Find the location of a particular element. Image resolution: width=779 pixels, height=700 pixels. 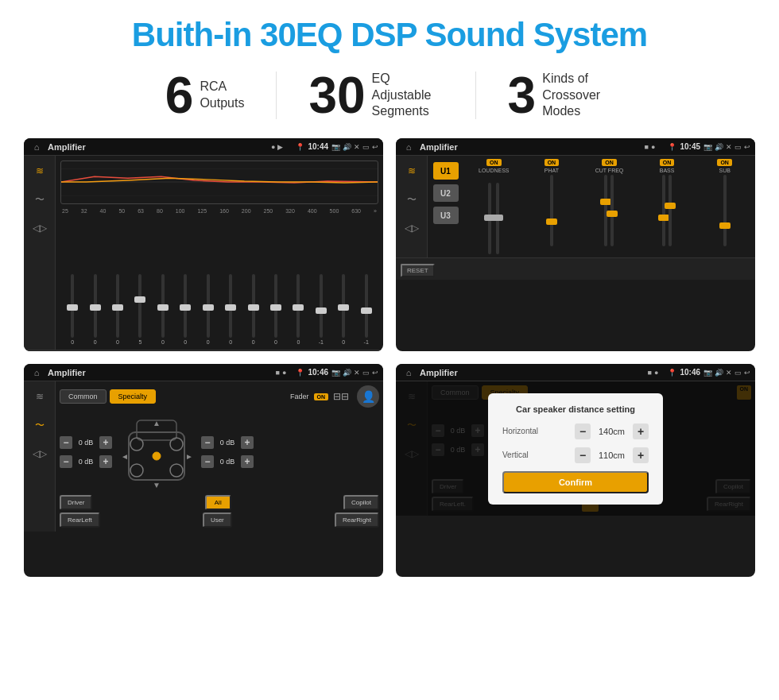

phat-slider is located at coordinates (552, 211).